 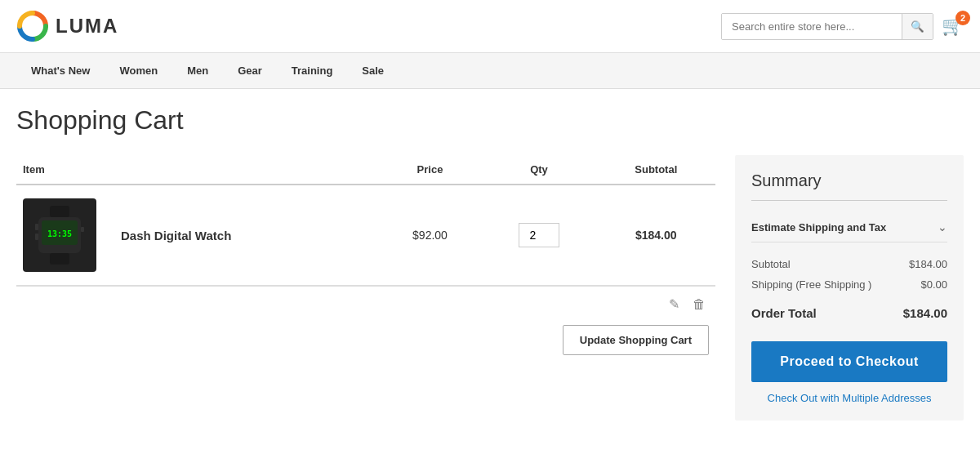 I want to click on cart-icon-wrap: 🛒 2, so click(x=952, y=26).